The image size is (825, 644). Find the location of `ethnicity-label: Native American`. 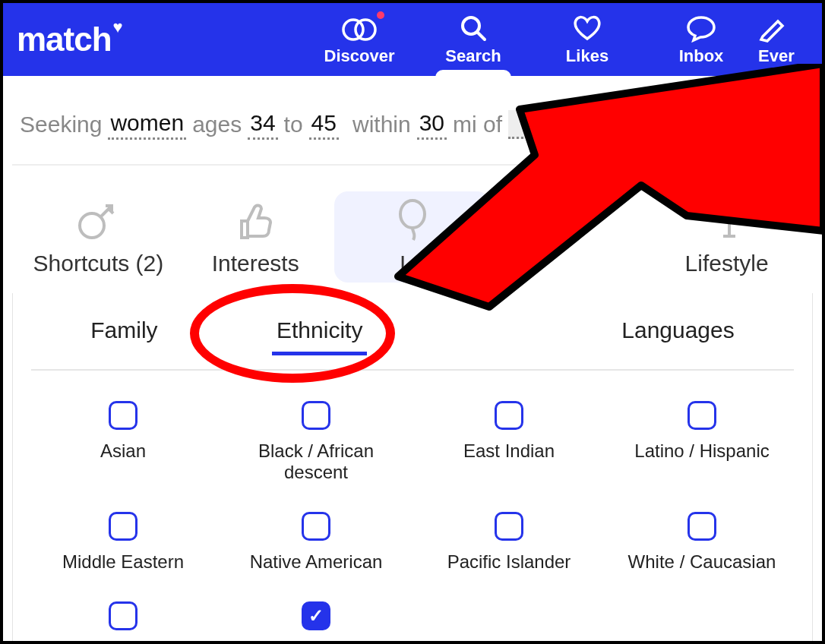

ethnicity-label: Native American is located at coordinates (316, 562).